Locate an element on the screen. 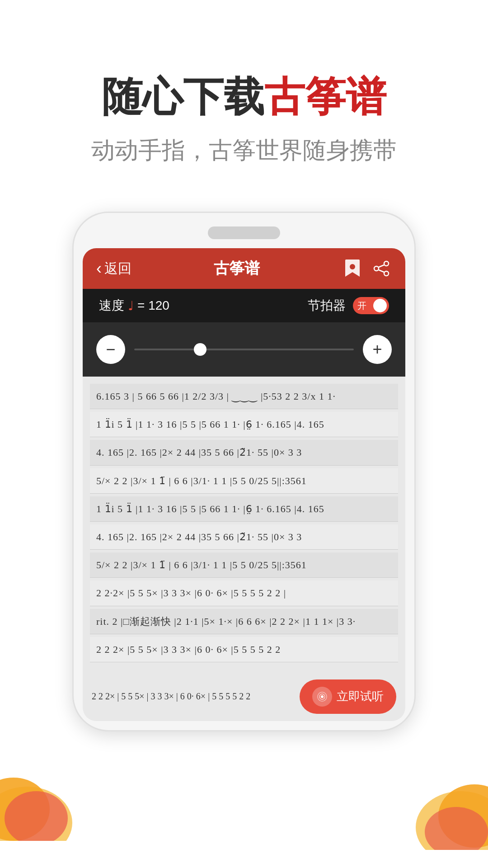 The image size is (488, 868). sheet-row: 6.165 3 | 5 66 5 66 |1 2/2 3/3 | ‿‿‿ |5·… is located at coordinates (244, 396).